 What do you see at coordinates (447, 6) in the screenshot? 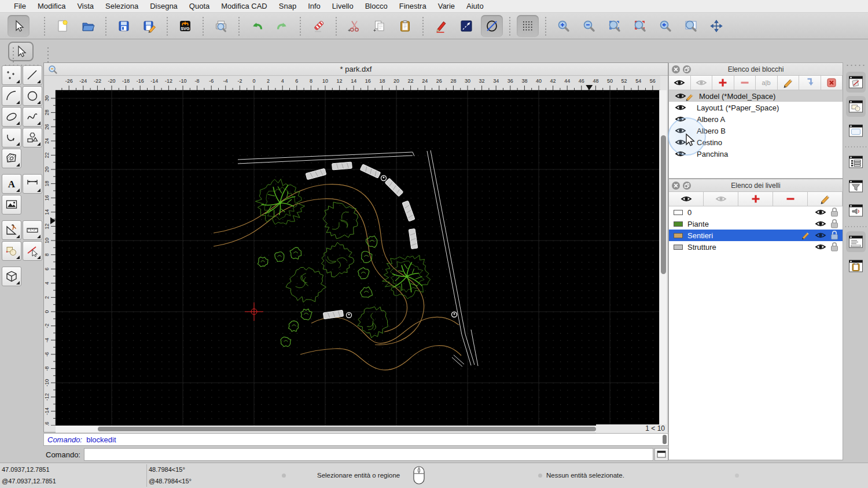
I see `menu-varie: Varie` at bounding box center [447, 6].